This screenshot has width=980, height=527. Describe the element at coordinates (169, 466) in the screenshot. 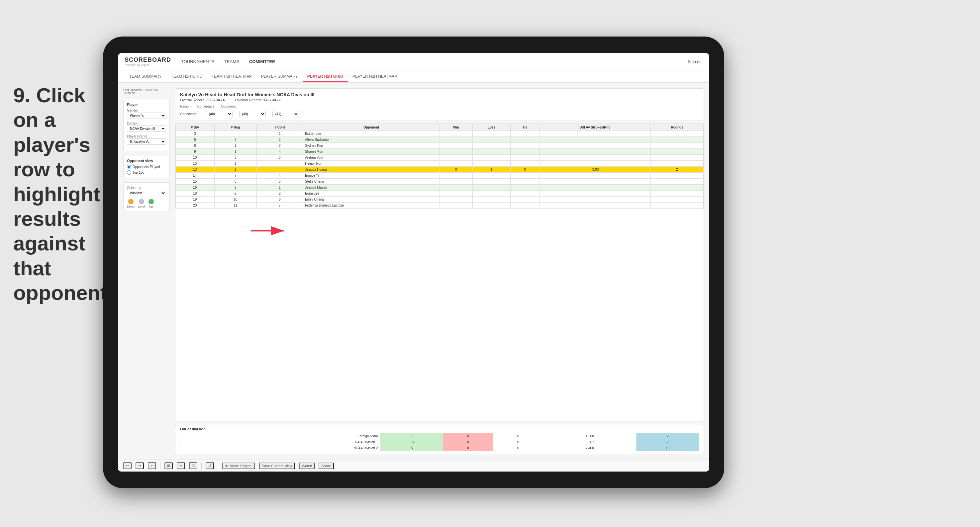

I see `crop-btn: ⊞` at that location.